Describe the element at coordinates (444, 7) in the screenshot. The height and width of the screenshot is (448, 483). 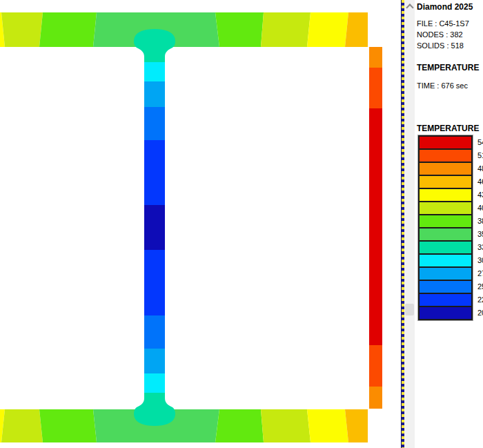
I see `app-title: Diamond 2025` at that location.